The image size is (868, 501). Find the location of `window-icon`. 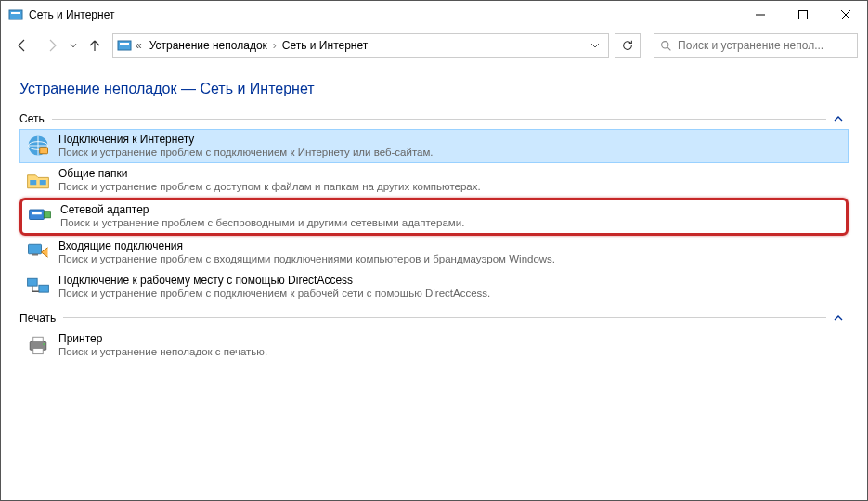

window-icon is located at coordinates (16, 15).